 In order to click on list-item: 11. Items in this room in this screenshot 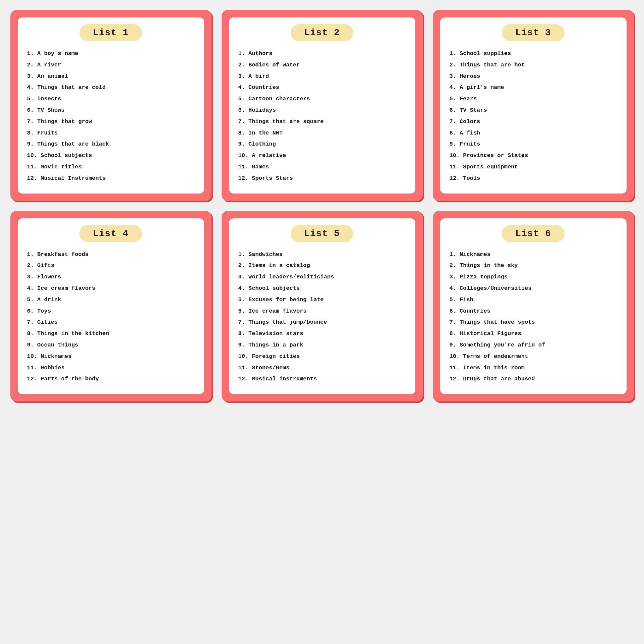, I will do `click(533, 368)`.